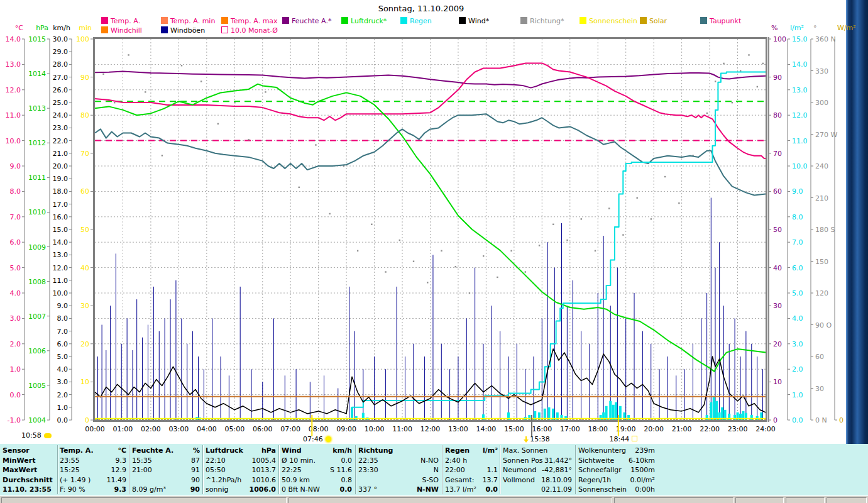  I want to click on x-axis-label: 17:00, so click(570, 429).